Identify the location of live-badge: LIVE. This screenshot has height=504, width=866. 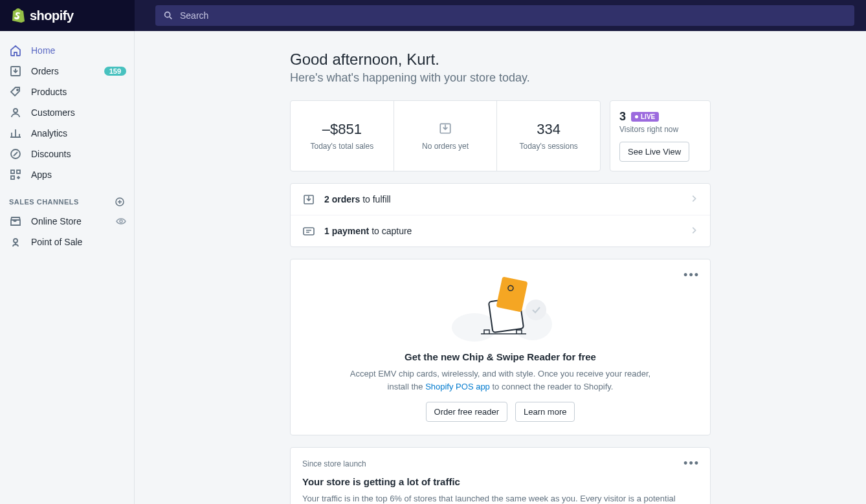
(645, 116).